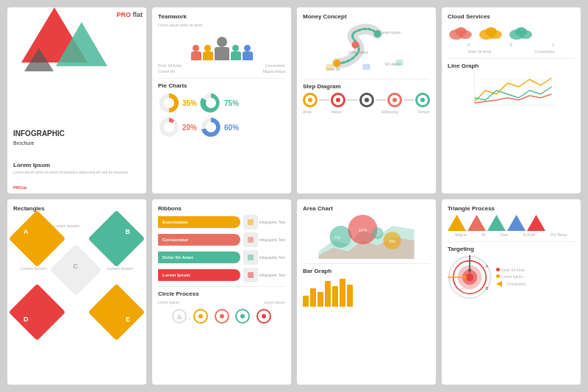 The width and height of the screenshot is (588, 392). What do you see at coordinates (222, 49) in the screenshot?
I see `person-center` at bounding box center [222, 49].